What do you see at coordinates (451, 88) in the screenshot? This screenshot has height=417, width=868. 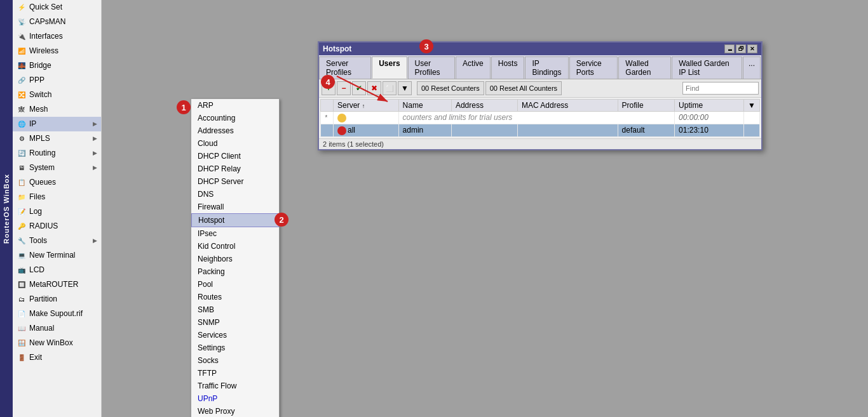 I see `reset-counters-button: 00 Reset Counters` at bounding box center [451, 88].